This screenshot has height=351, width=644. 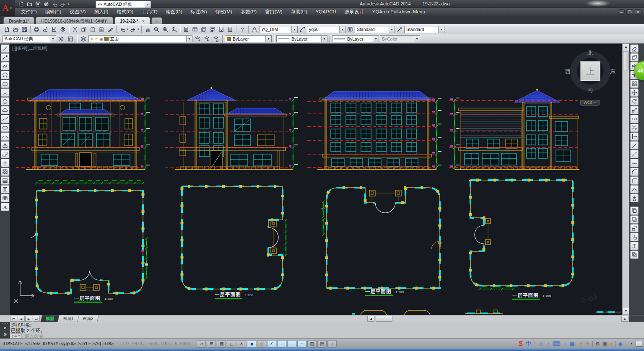 What do you see at coordinates (634, 119) in the screenshot?
I see `stretch-button` at bounding box center [634, 119].